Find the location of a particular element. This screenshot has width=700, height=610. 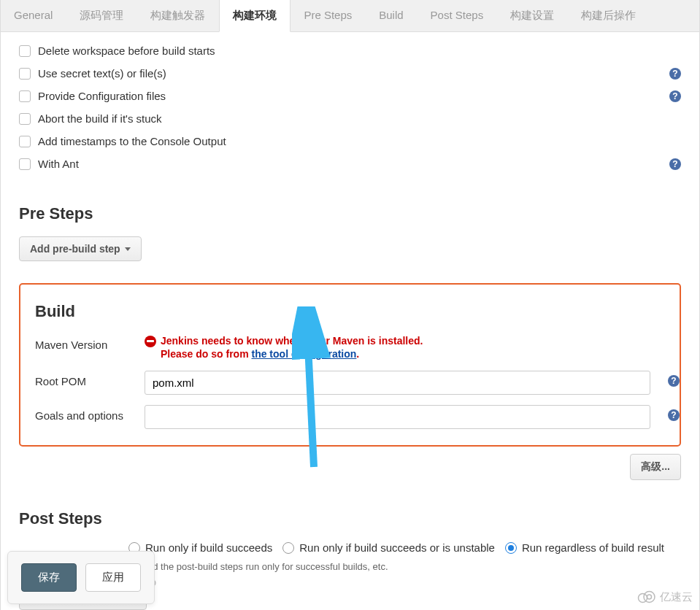

checkbox-timestamps is located at coordinates (25, 142).